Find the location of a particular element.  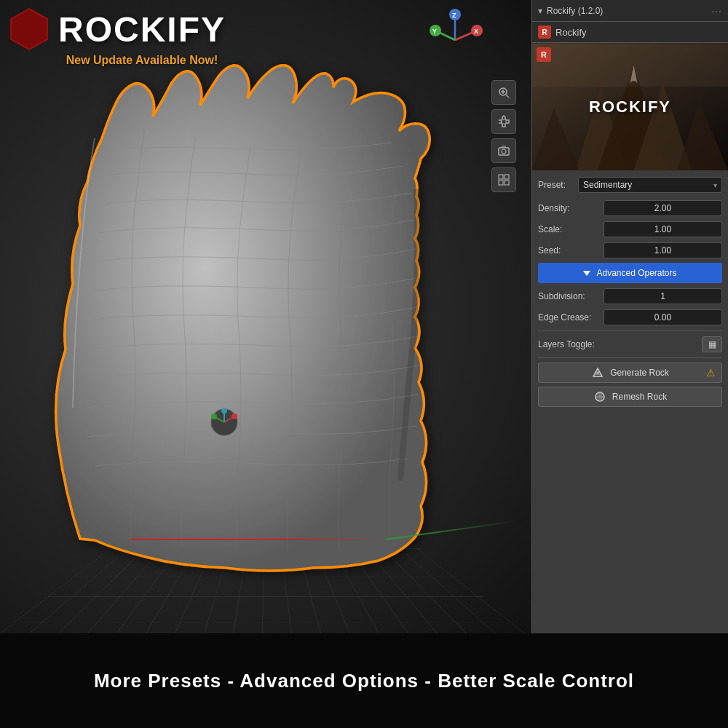

density-input: 2.00 is located at coordinates (662, 208).